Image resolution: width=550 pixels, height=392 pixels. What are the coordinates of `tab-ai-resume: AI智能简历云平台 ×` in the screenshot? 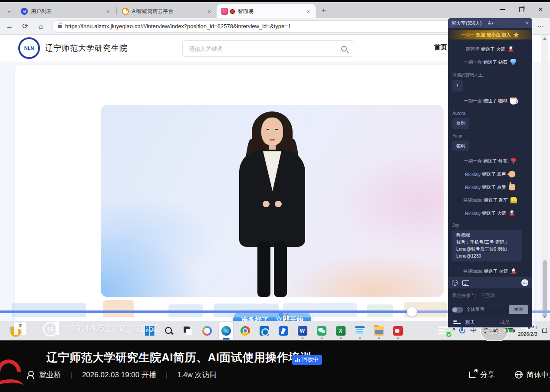 It's located at (167, 11).